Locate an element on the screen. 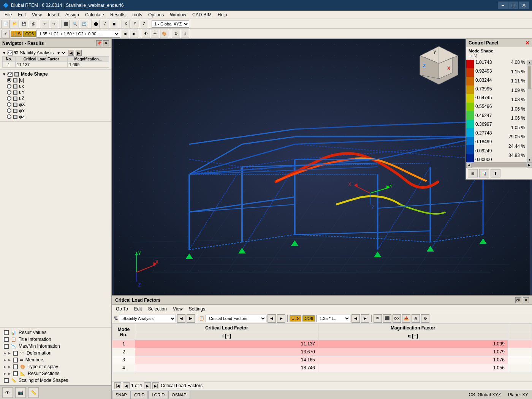 The image size is (532, 399). bp-lc-next: ▶ is located at coordinates (365, 318).